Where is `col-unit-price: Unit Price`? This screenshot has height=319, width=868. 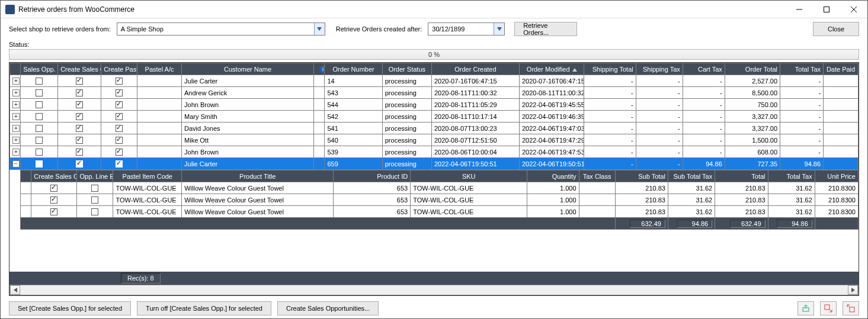
col-unit-price: Unit Price is located at coordinates (837, 176).